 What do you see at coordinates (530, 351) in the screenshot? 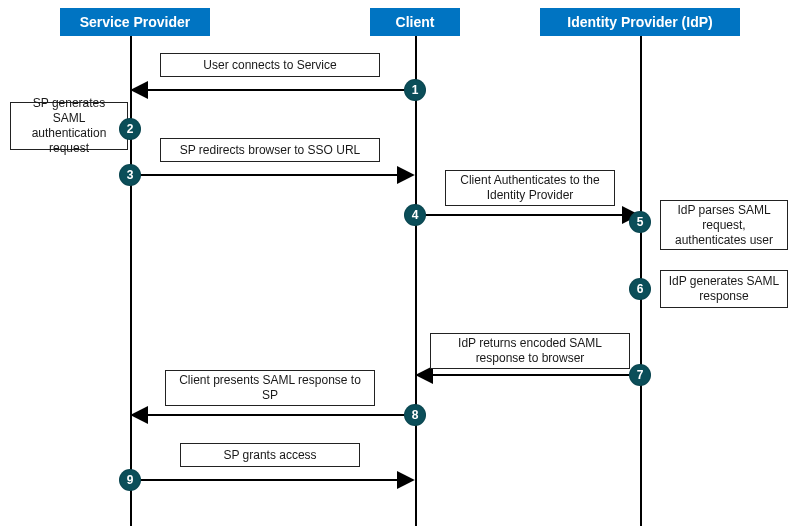
I see `message-idp-returns-response: IdP returns encoded SAML response to bro…` at bounding box center [530, 351].